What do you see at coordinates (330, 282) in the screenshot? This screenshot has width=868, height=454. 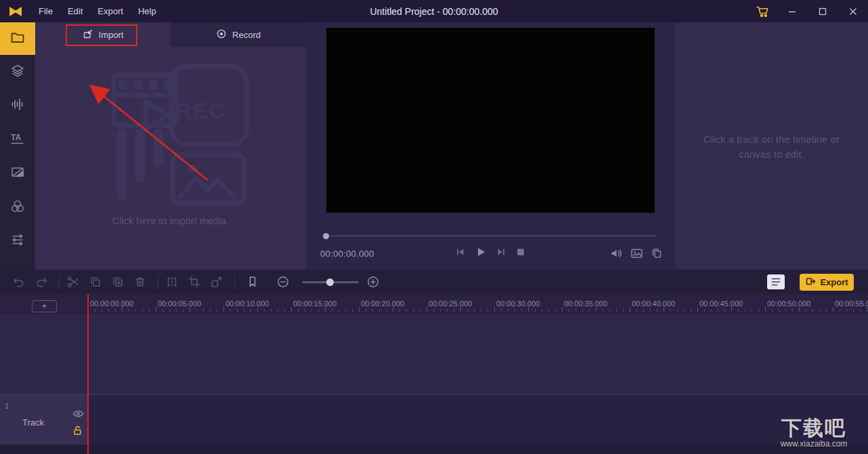 I see `zoom-slider` at bounding box center [330, 282].